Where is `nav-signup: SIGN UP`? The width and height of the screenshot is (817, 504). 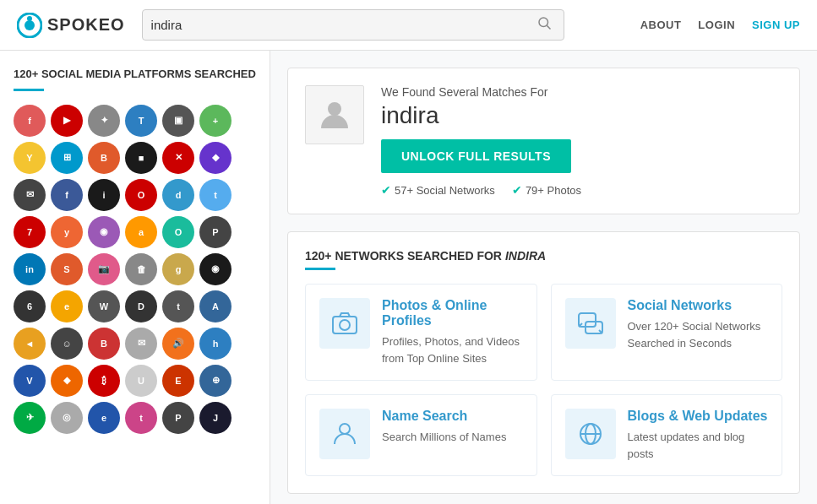 nav-signup: SIGN UP is located at coordinates (776, 25).